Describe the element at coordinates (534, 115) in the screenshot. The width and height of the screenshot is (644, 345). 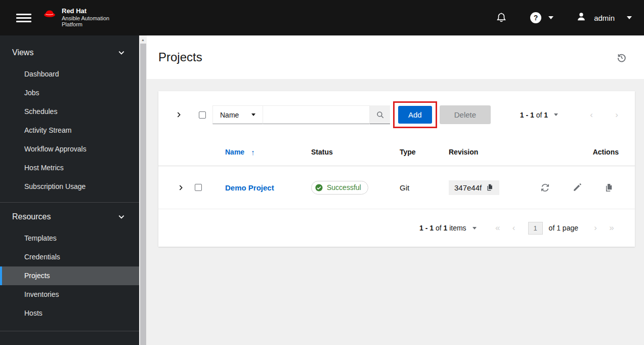
I see `pagination-summary: 1 - 1 of 1` at that location.